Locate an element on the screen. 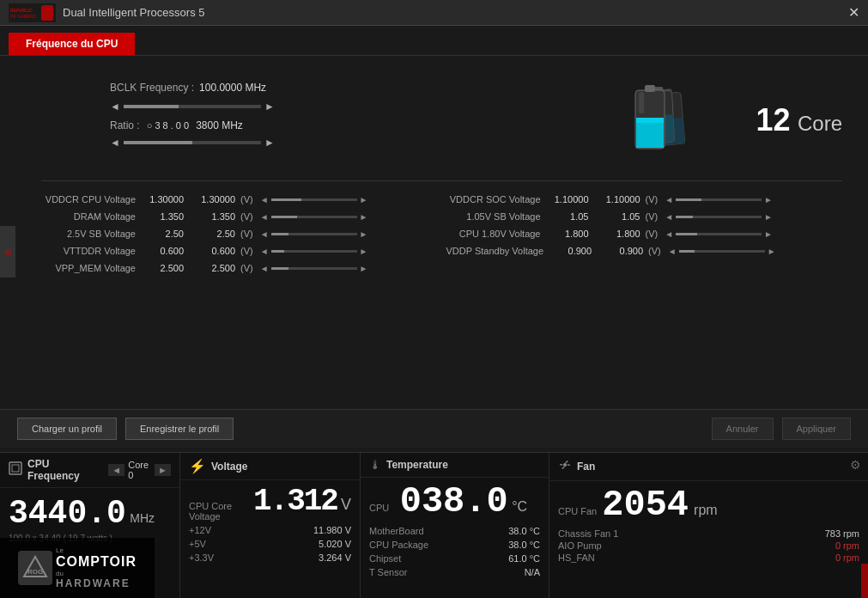 Image resolution: width=868 pixels, height=598 pixels. core-next-button: ► is located at coordinates (163, 470).